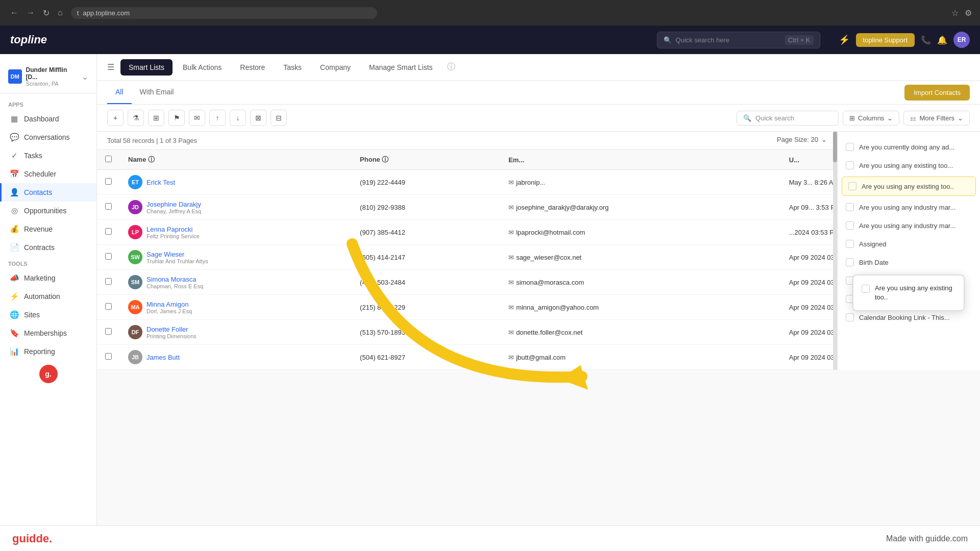 This screenshot has height=551, width=980. What do you see at coordinates (252, 67) in the screenshot?
I see `tab-restore: Restore` at bounding box center [252, 67].